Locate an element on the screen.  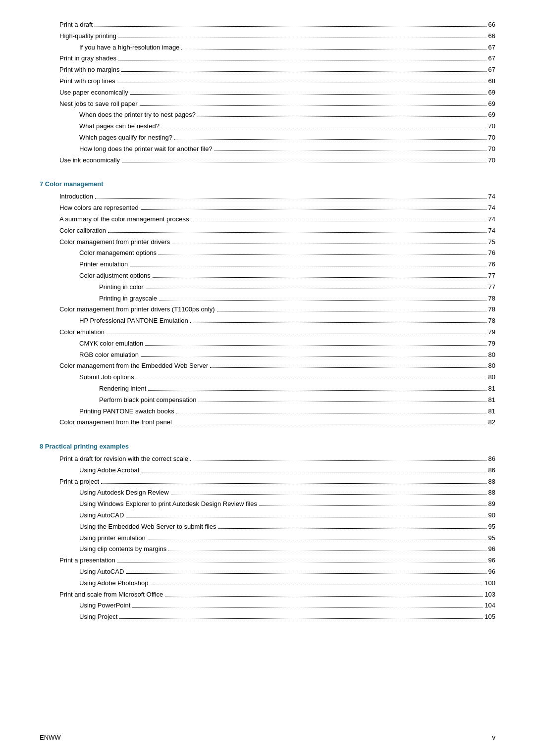
toc-label: Submit Job options is located at coordinates (107, 377).